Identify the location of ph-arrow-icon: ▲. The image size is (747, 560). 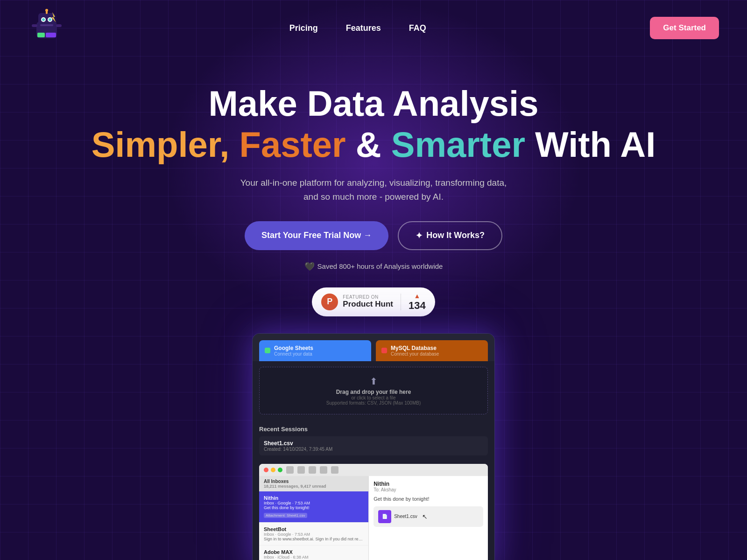
(417, 296).